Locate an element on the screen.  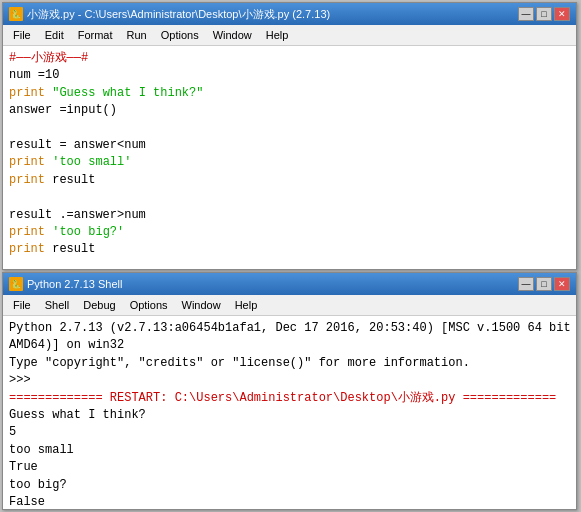
shell-line: Python 2.7.13 (v2.7.13:a06454b1afa1, Dec… is located at coordinates (290, 328).